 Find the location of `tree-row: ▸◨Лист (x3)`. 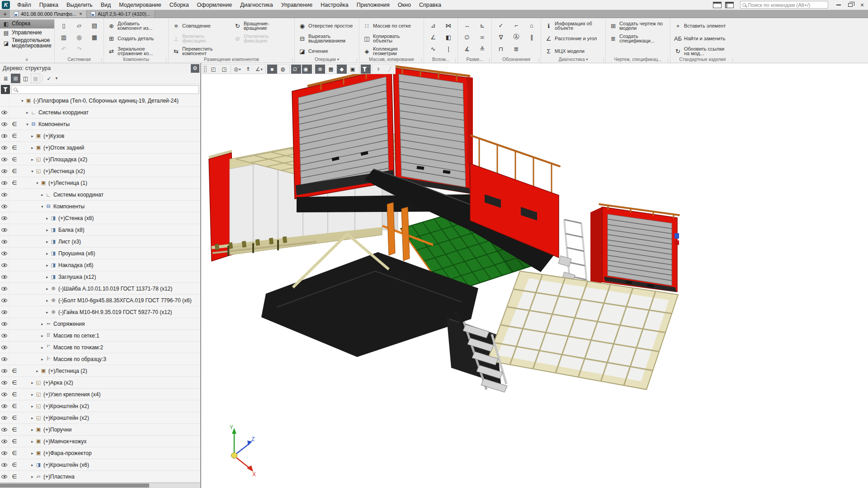

tree-row: ▸◨Лист (x3) is located at coordinates (100, 242).